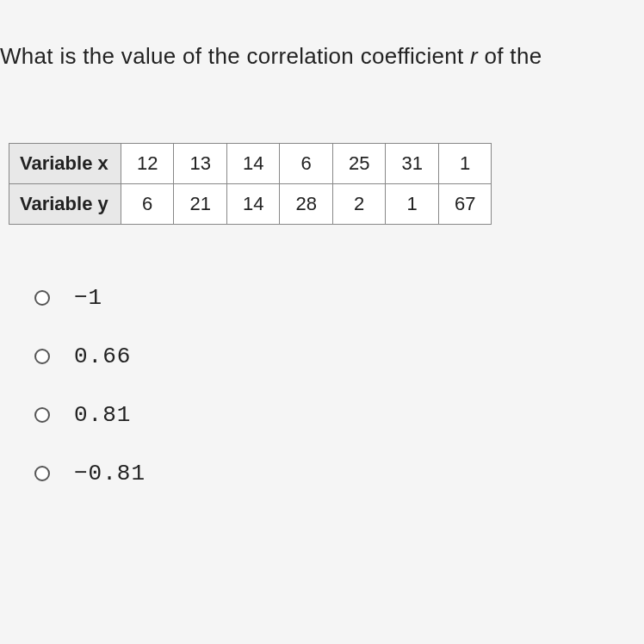 The width and height of the screenshot is (644, 644). I want to click on row-header-y: Variable y, so click(65, 205).